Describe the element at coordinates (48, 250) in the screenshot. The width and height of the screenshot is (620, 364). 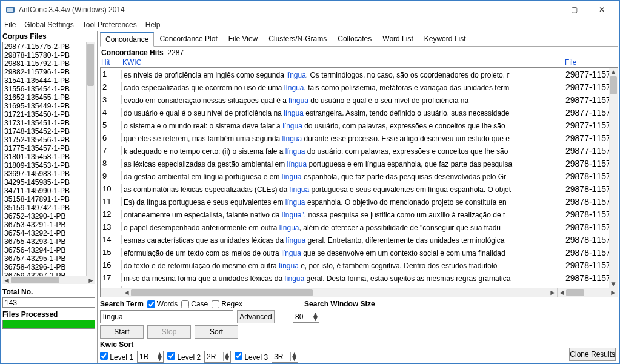
I see `corpus-file-item: 36756-43294-1-PB` at that location.